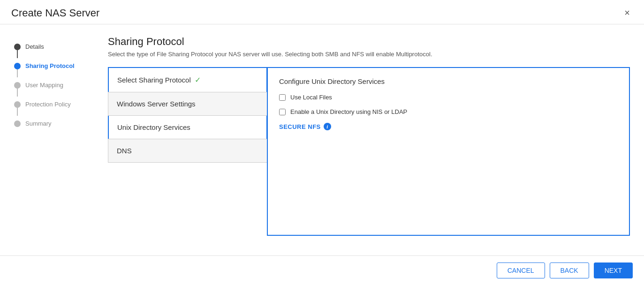  I want to click on sidebar-dot-summary, so click(17, 124).